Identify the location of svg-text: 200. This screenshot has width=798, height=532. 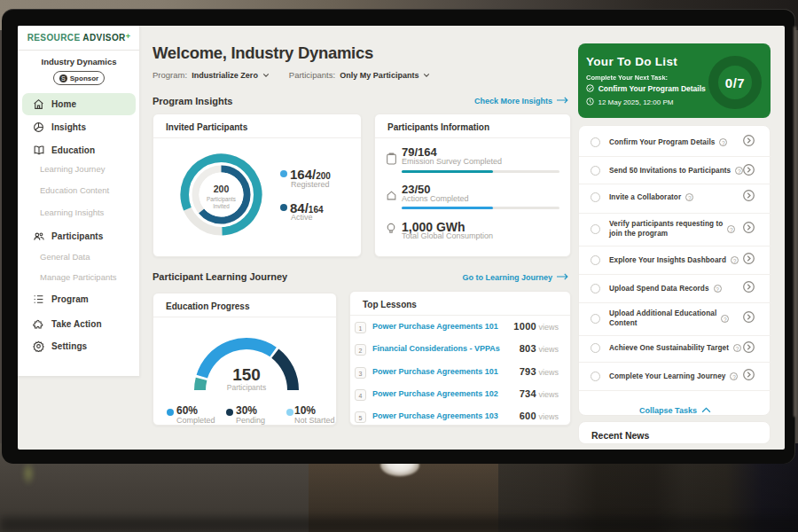
(222, 189).